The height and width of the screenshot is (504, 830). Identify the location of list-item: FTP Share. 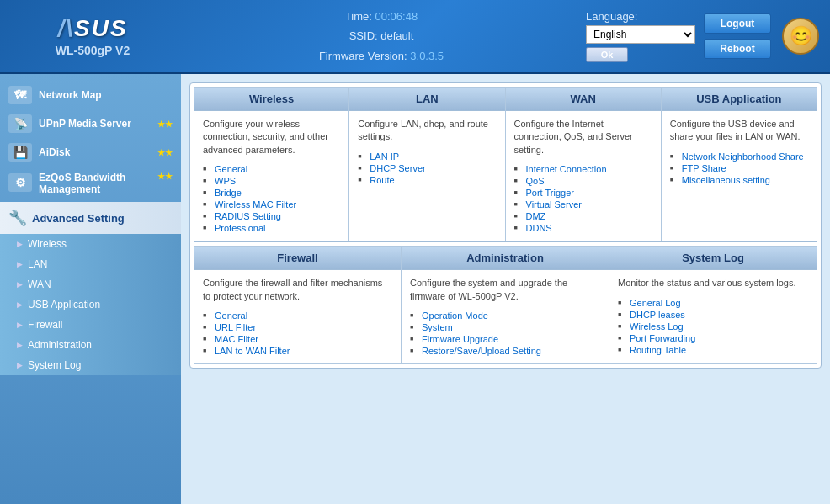
(739, 168).